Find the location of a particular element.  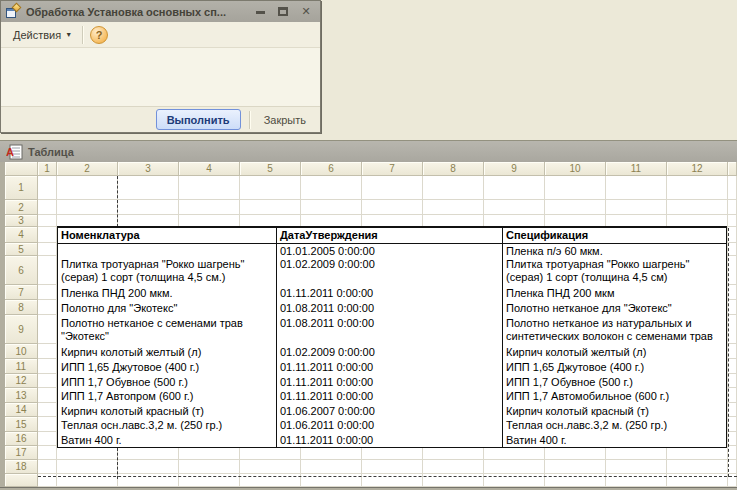

nomenclature-cell: Плитка тротуарная "Рокко шагрень" (серая… is located at coordinates (168, 272).